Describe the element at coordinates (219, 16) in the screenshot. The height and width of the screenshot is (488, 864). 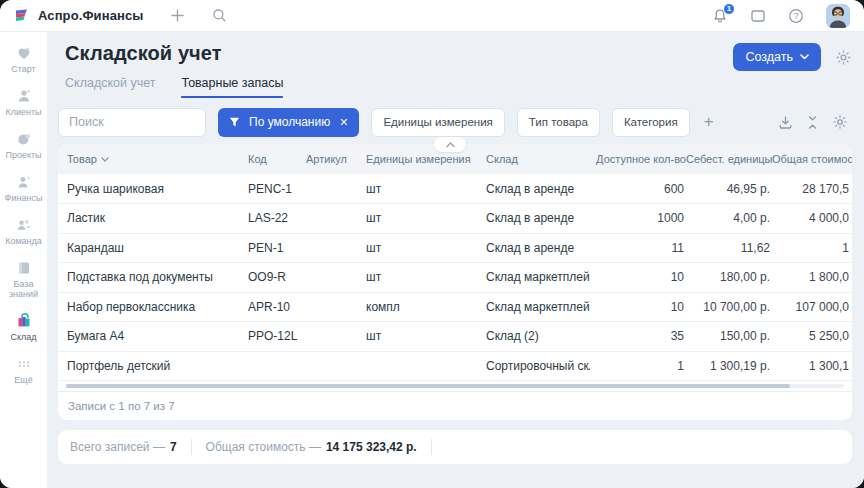
I see `search-icon` at that location.